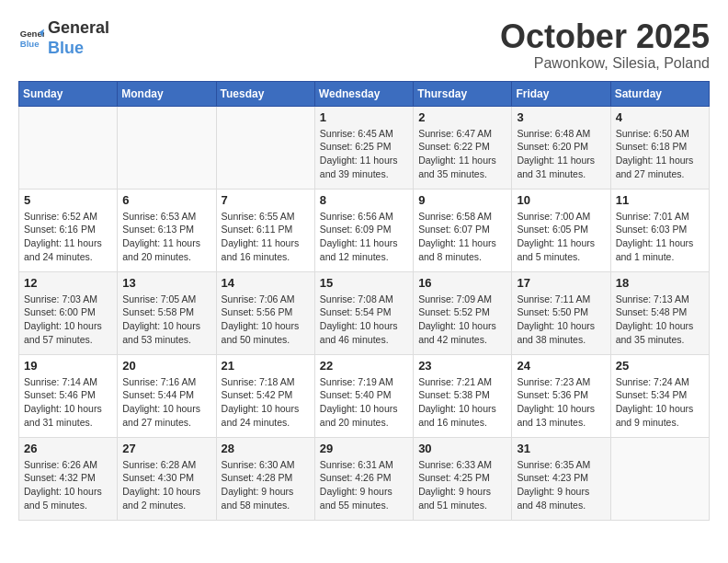 The width and height of the screenshot is (728, 563). What do you see at coordinates (266, 201) in the screenshot?
I see `day-number: 7` at bounding box center [266, 201].